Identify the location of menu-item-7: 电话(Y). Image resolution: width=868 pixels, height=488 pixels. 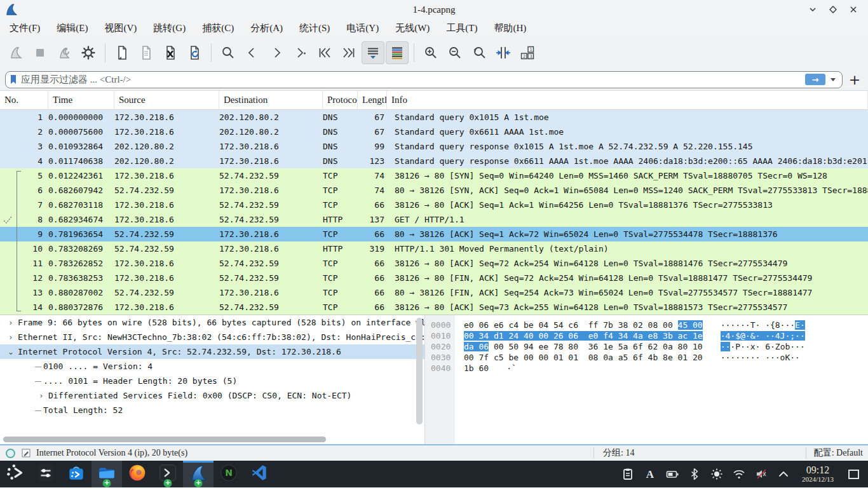
(362, 28).